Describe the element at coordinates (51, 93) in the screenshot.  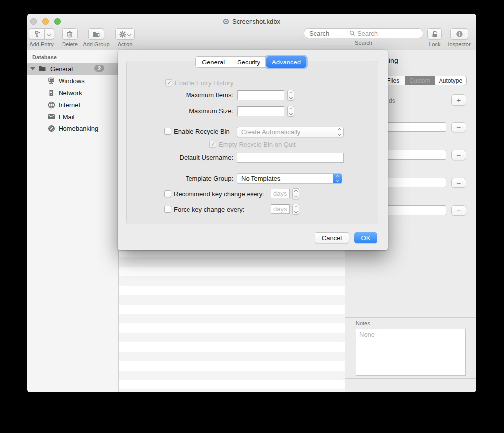
I see `network-icon` at that location.